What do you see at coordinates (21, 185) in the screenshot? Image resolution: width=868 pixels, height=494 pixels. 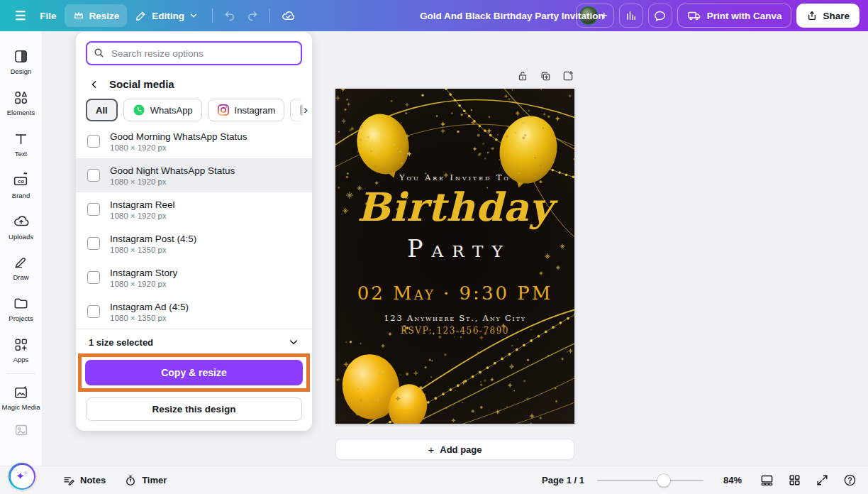 I see `sidebar-item-brand: co Brand` at bounding box center [21, 185].